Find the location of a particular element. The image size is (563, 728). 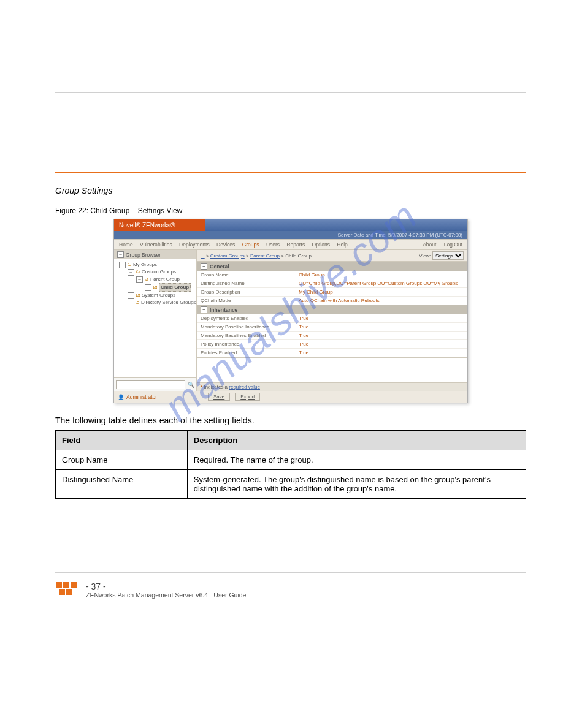

section-inheritance: Inheritance is located at coordinates (223, 310).